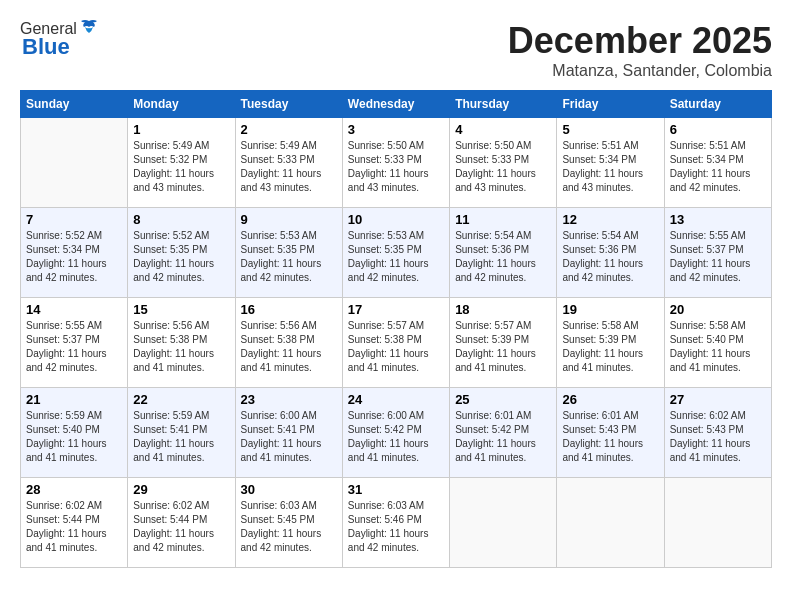 This screenshot has width=792, height=612. I want to click on calendar-cell: 13Sunrise: 5:55 AMSunset: 5:37 PMDayligh…, so click(718, 253).